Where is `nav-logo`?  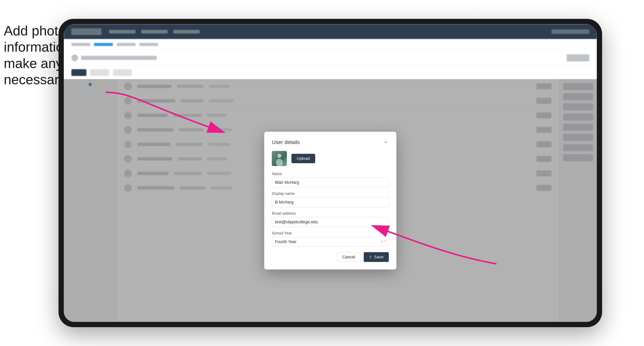
nav-logo is located at coordinates (86, 31).